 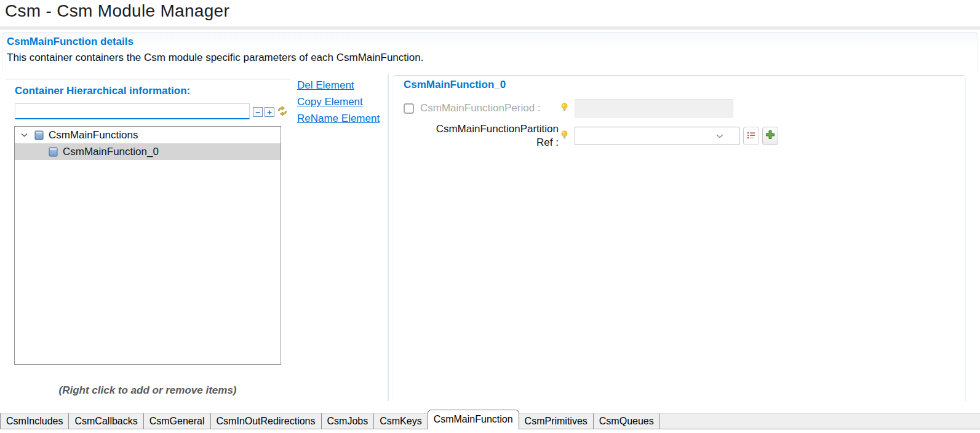 I want to click on section-description: This container containers the Csm module…, so click(x=492, y=58).